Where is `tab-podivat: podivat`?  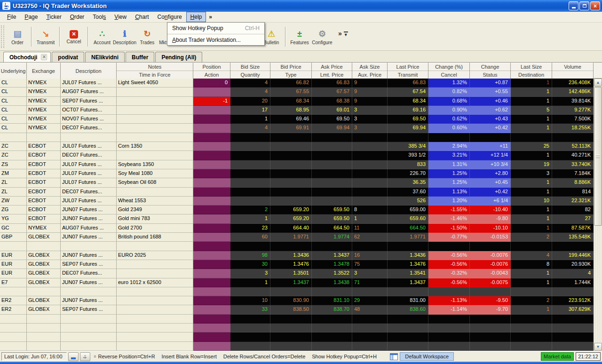 tab-podivat: podivat is located at coordinates (68, 57).